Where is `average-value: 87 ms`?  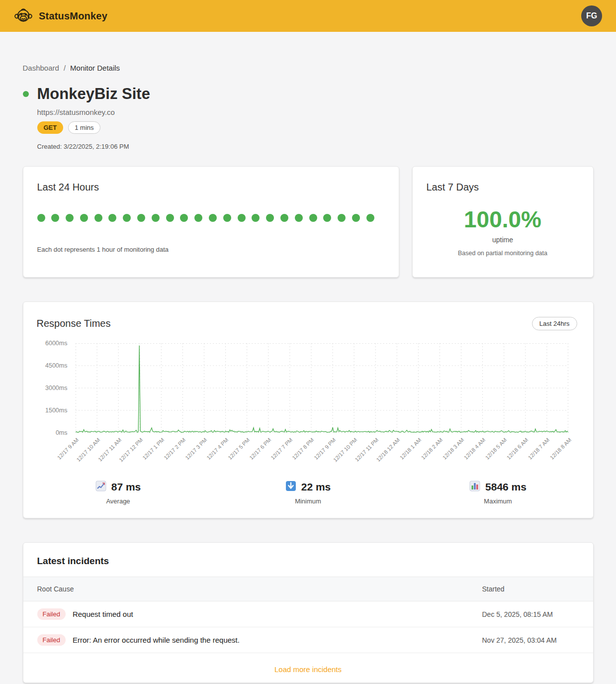
average-value: 87 ms is located at coordinates (126, 487).